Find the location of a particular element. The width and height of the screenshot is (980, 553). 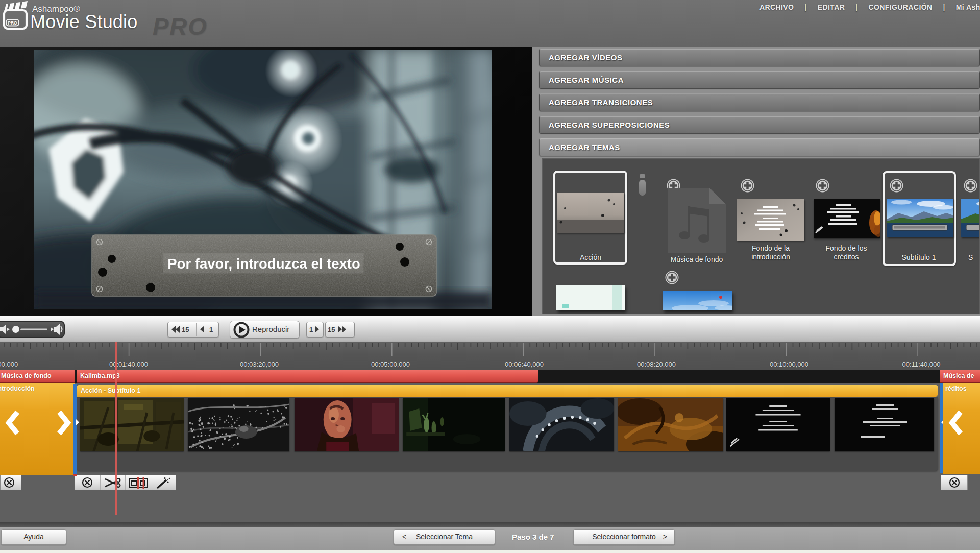

svg-text: PRO is located at coordinates (12, 23).